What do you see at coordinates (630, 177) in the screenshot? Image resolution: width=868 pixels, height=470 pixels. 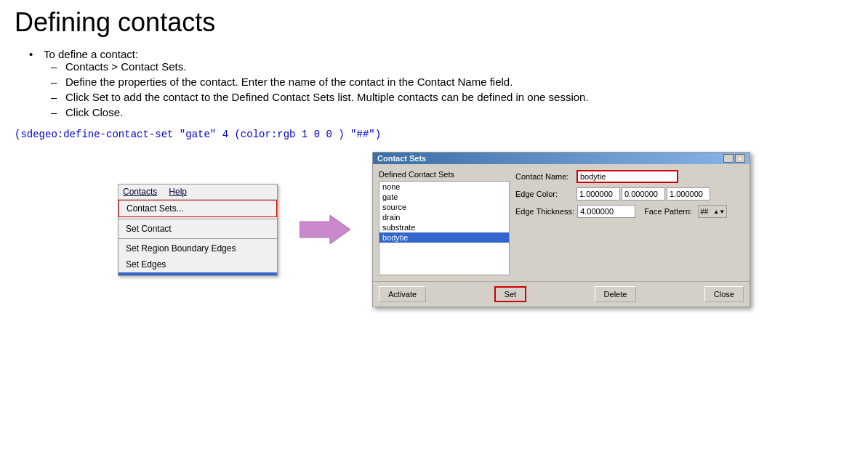 I see `contact-name-row: Contact Name:` at bounding box center [630, 177].